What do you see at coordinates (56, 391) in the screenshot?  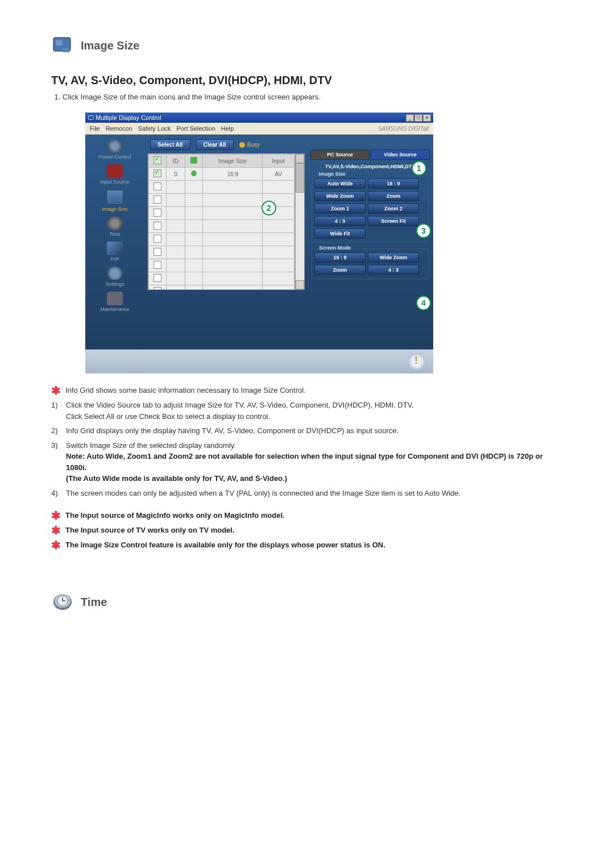 I see `star-icon: ✱` at bounding box center [56, 391].